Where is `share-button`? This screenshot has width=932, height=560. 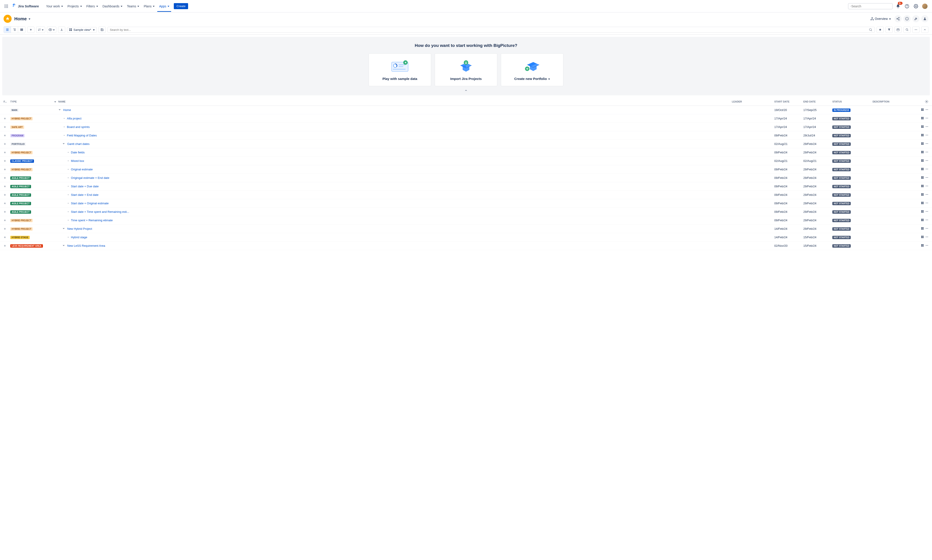
share-button is located at coordinates (898, 19).